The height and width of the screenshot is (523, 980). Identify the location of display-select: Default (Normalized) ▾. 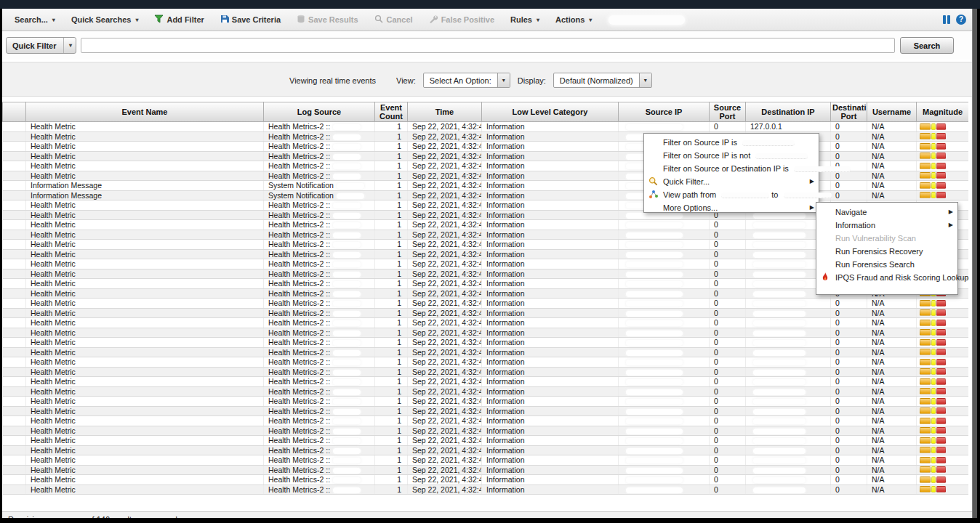
(603, 80).